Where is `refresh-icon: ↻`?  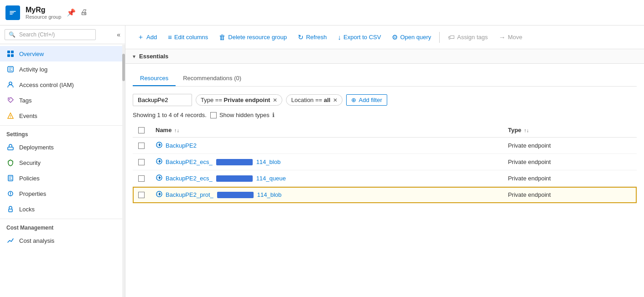
refresh-icon: ↻ is located at coordinates (301, 37).